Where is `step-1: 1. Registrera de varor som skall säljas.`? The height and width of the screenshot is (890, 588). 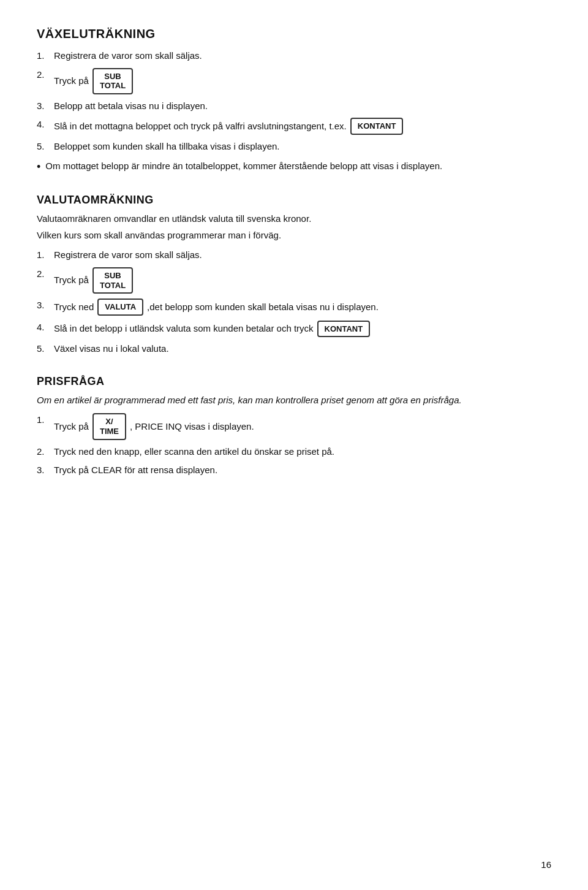 step-1: 1. Registrera de varor som skall säljas. is located at coordinates (294, 56).